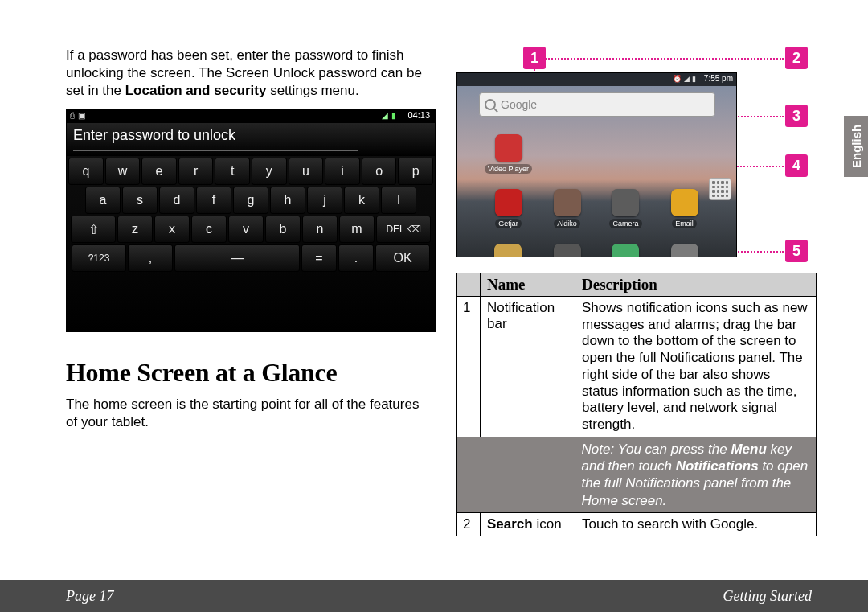  Describe the element at coordinates (685, 79) in the screenshot. I see `home-status-icons: ⏰◢▮` at that location.